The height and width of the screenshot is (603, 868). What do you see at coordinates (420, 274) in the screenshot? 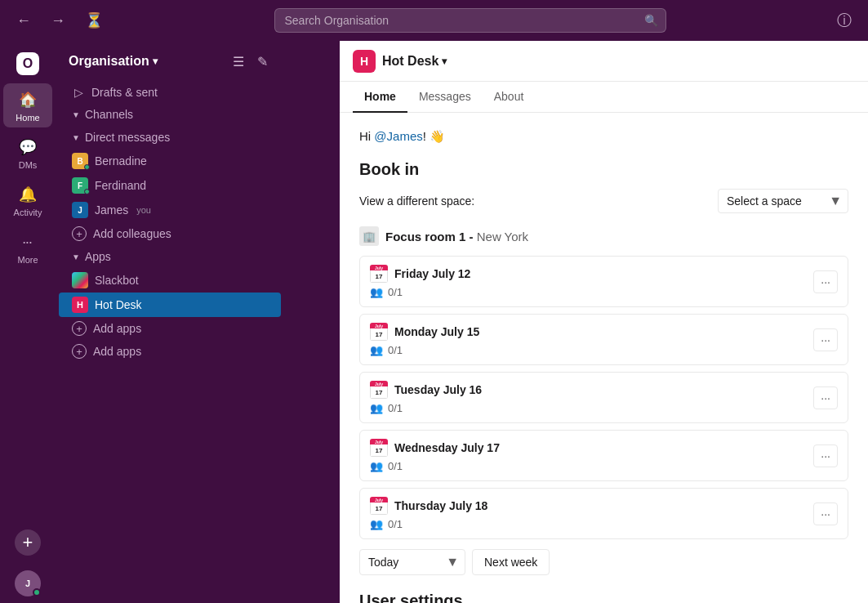
I see `date-label-0: July 17 Friday July 12` at bounding box center [420, 274].